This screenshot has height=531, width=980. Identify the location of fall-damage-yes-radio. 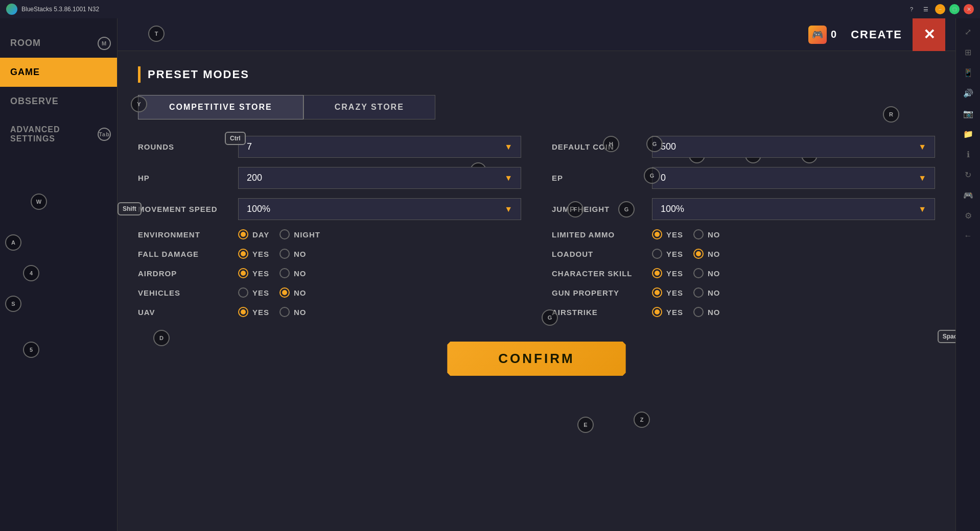
(243, 254).